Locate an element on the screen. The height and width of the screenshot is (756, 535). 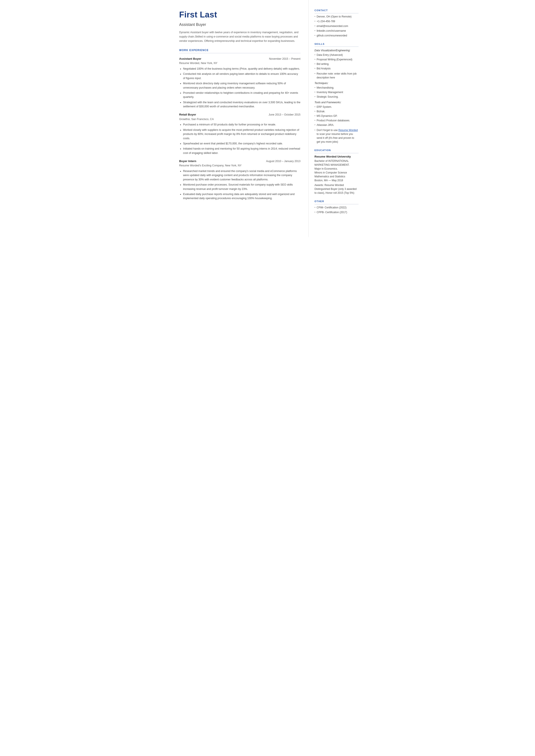
contact-github: github.com/resumeworded is located at coordinates (337, 36).